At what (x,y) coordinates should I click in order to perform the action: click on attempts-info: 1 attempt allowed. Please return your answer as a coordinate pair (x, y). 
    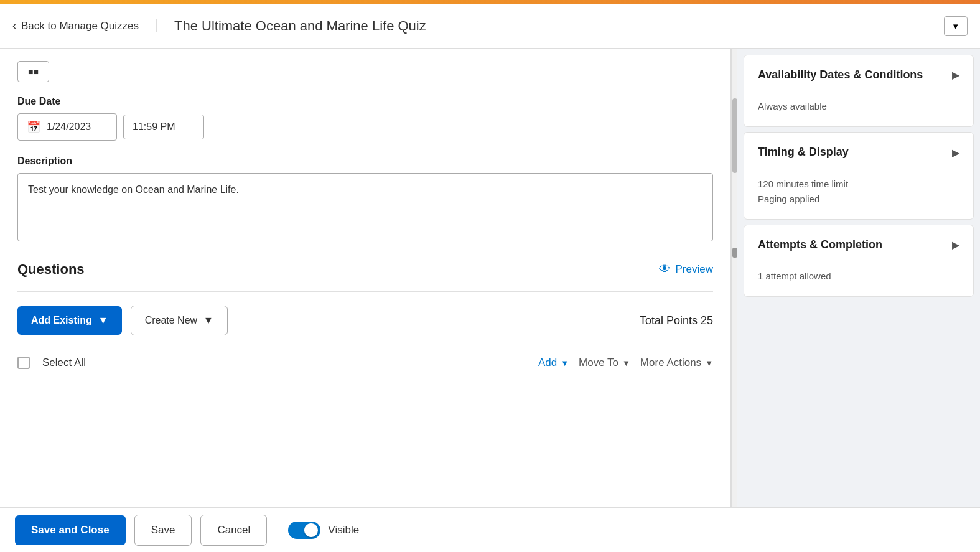
    Looking at the image, I should click on (859, 276).